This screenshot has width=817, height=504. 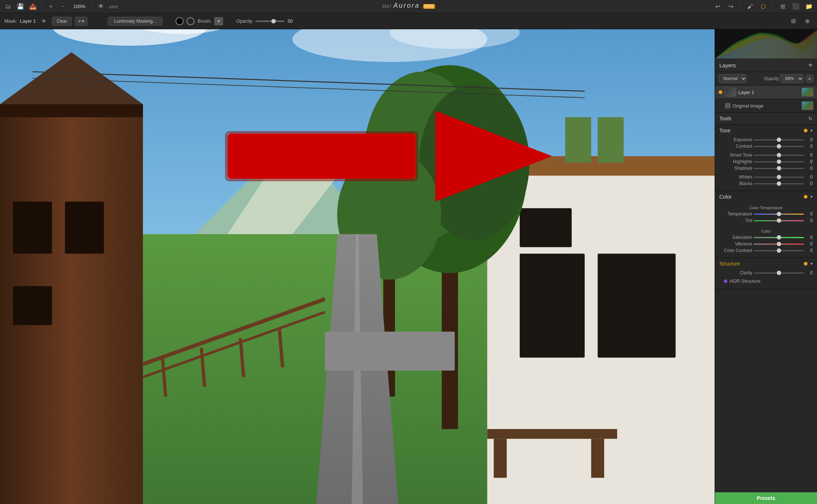 What do you see at coordinates (766, 282) in the screenshot?
I see `hdr-row: HDR Structure` at bounding box center [766, 282].